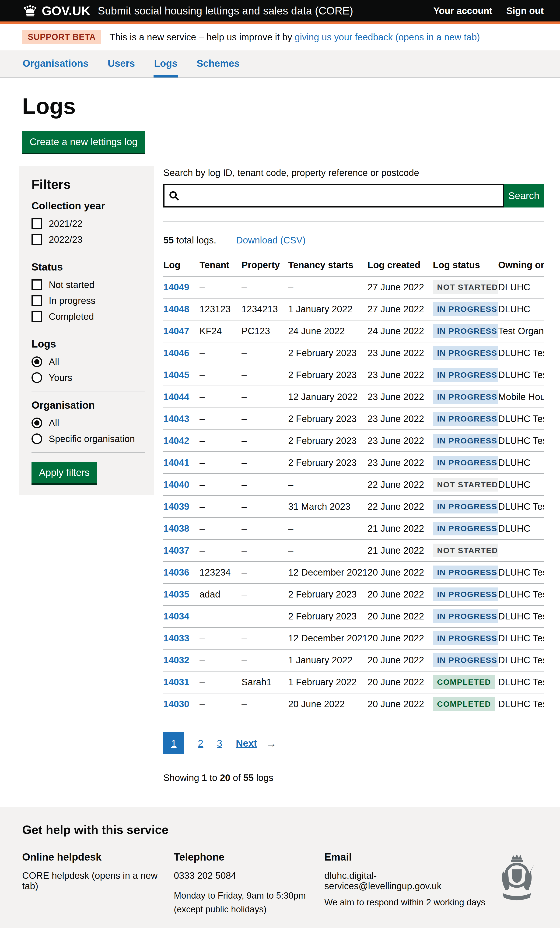 This screenshot has width=560, height=928. Describe the element at coordinates (88, 344) in the screenshot. I see `filter-group-heading: Logs` at that location.